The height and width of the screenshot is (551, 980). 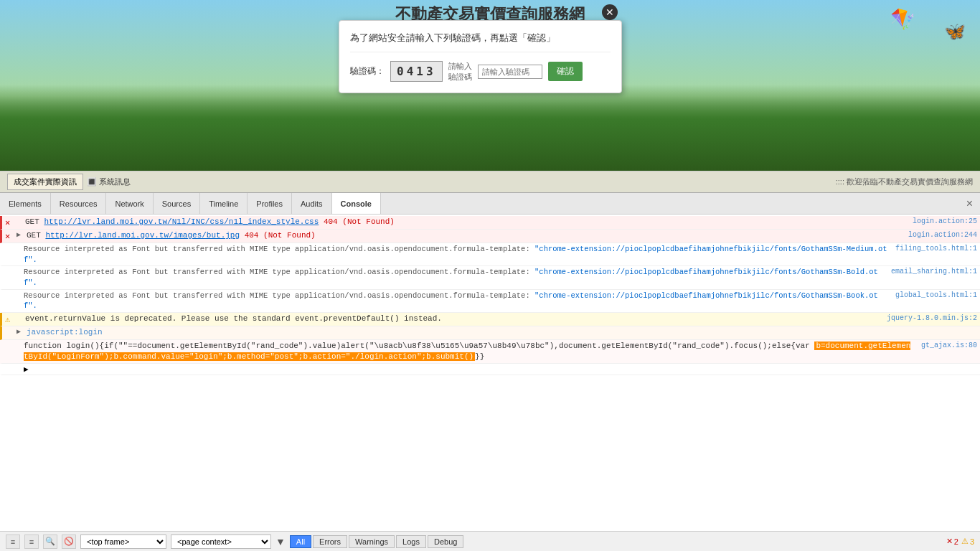 What do you see at coordinates (69, 182) in the screenshot?
I see `bottom-left: 成交案件實際資訊 🔳 系統訊息` at bounding box center [69, 182].